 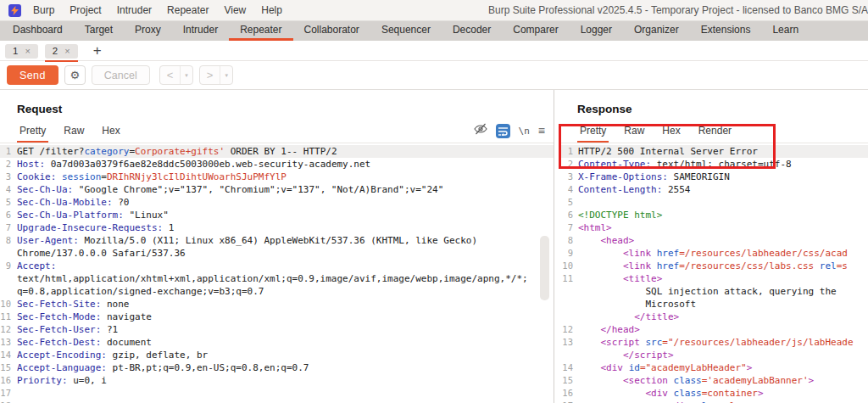 What do you see at coordinates (504, 131) in the screenshot?
I see `word-wrap-icon` at bounding box center [504, 131].